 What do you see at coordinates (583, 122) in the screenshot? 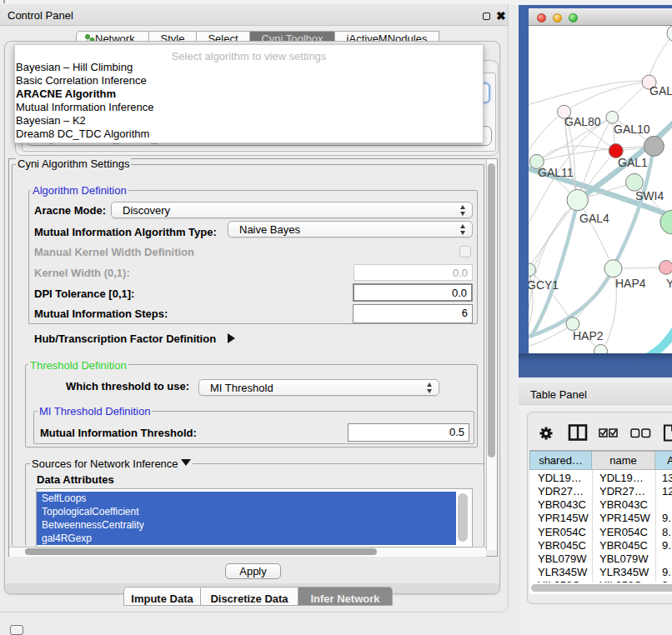
I see `svg-text: GAL80` at bounding box center [583, 122].